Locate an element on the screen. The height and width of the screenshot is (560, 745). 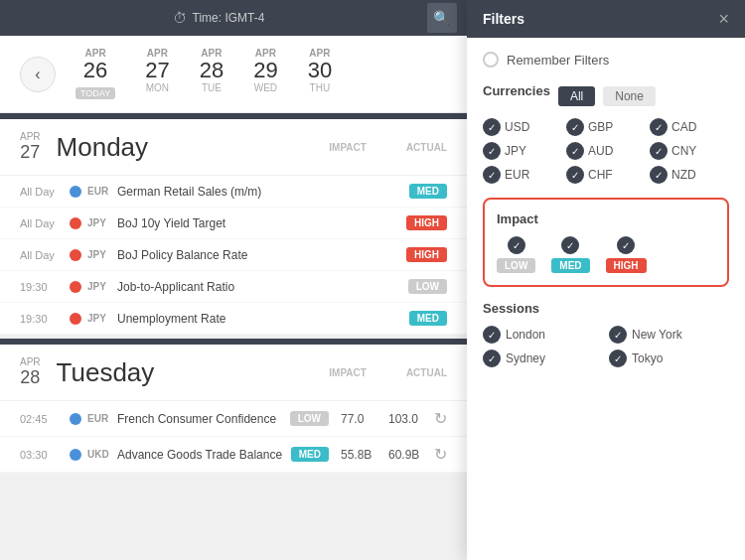
filters-close-button: × is located at coordinates (723, 19).